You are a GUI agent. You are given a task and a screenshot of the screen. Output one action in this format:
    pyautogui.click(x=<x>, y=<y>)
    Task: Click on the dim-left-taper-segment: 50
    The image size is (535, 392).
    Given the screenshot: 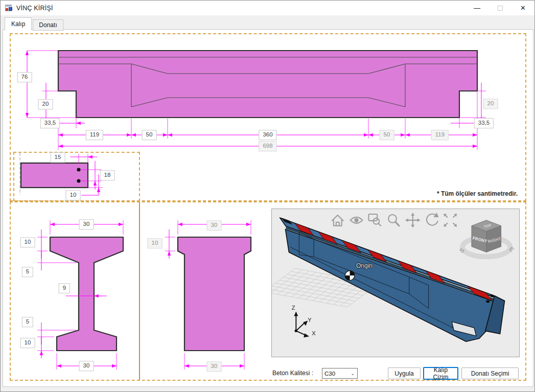 What is the action you would take?
    pyautogui.click(x=149, y=135)
    